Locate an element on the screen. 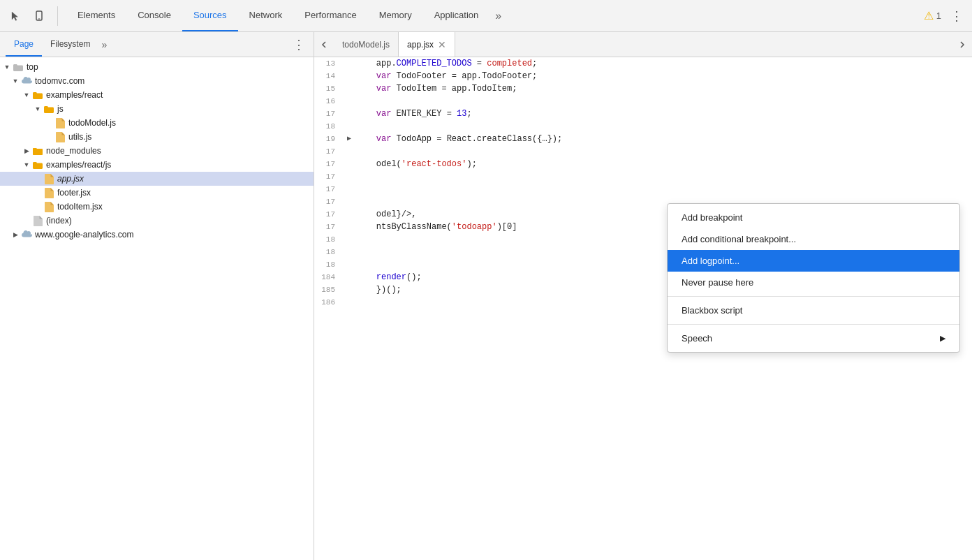 This screenshot has width=972, height=560. line-num-14: 14 is located at coordinates (329, 76).